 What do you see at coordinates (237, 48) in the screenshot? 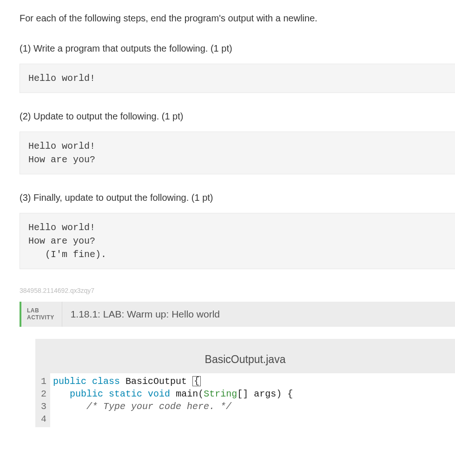
I see `step-1-prompt: (1) Write a program that outputs the fol…` at bounding box center [237, 48].